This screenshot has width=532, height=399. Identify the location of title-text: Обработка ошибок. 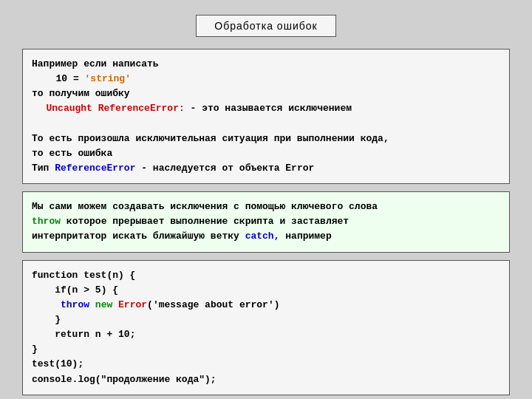
(266, 26).